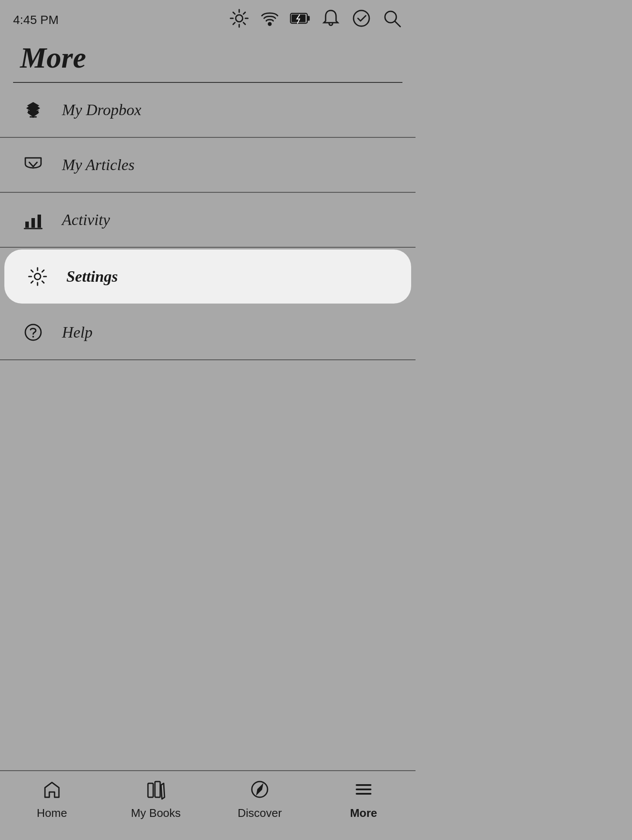  What do you see at coordinates (208, 165) in the screenshot?
I see `menu-item-articles: My Articles` at bounding box center [208, 165].